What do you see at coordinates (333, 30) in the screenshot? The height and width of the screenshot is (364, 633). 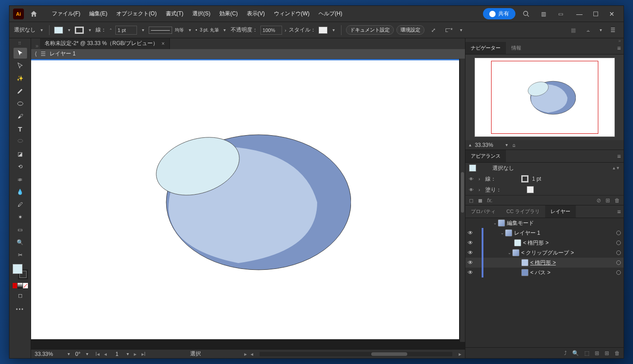 I see `style-dropdown` at bounding box center [333, 30].